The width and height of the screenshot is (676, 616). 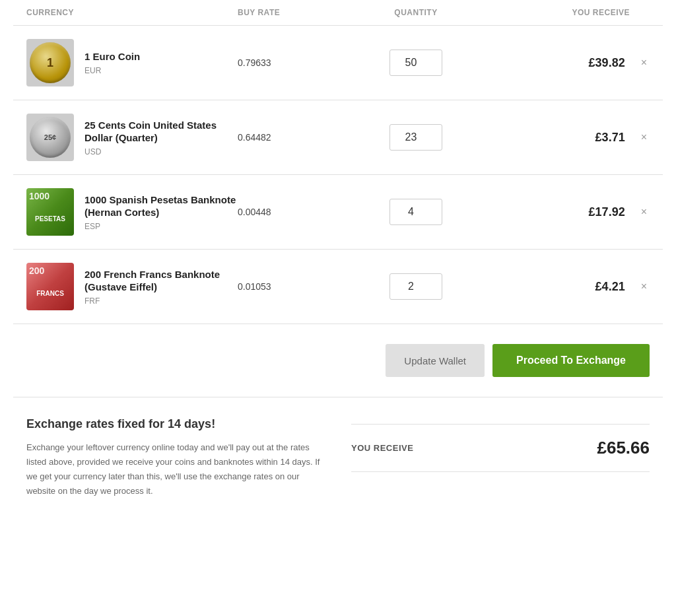 I want to click on total-row: YOU RECEIVE £65.66, so click(x=500, y=448).